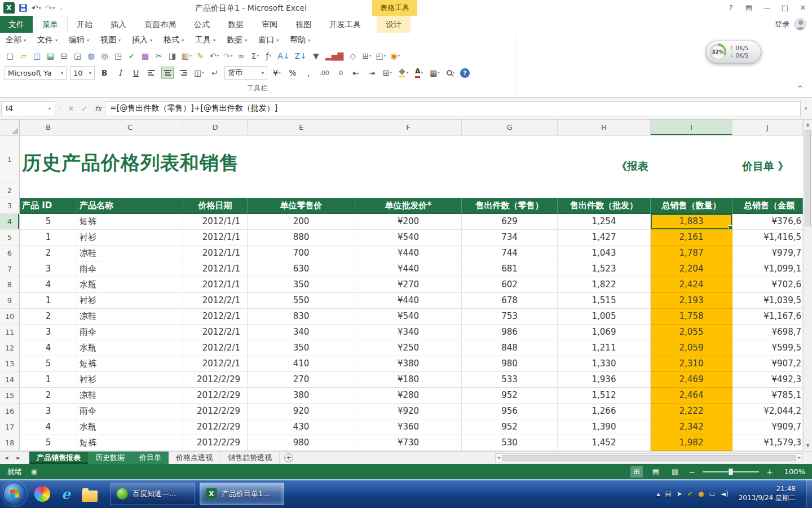 This screenshot has width=812, height=508. I want to click on cell-E2, so click(301, 191).